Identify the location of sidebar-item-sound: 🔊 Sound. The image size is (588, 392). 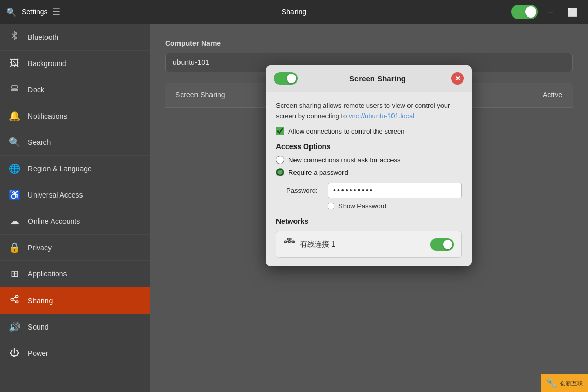
(75, 327).